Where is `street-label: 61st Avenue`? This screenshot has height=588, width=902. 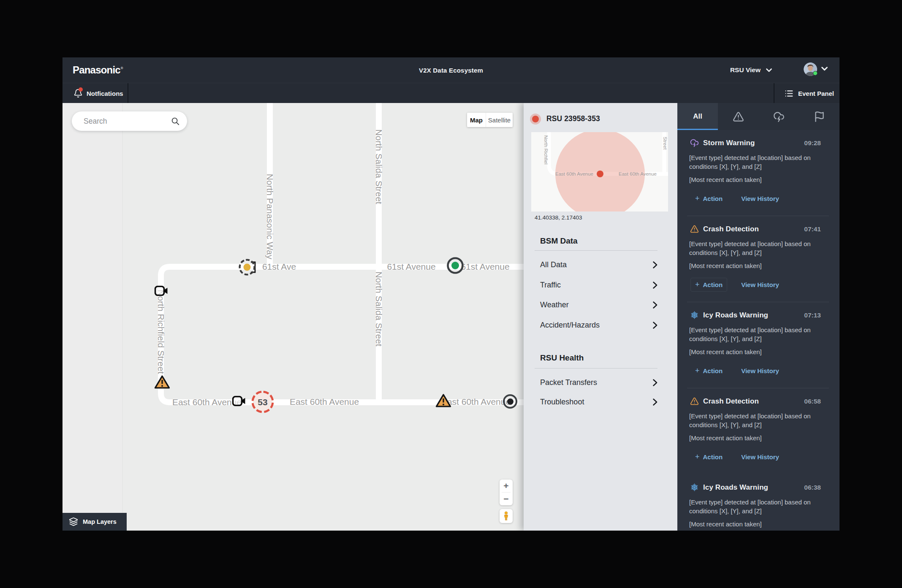
street-label: 61st Avenue is located at coordinates (485, 267).